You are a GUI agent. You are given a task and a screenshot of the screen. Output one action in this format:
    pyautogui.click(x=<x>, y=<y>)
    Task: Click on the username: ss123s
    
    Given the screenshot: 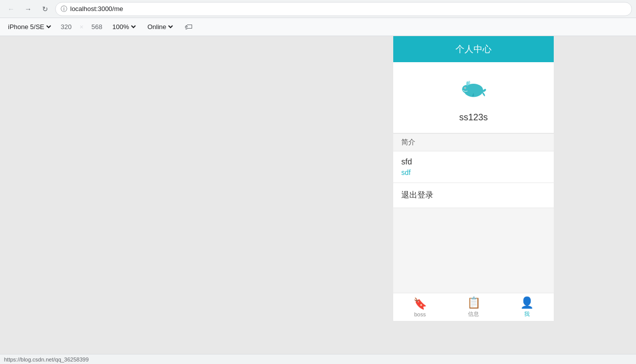 What is the action you would take?
    pyautogui.click(x=473, y=117)
    